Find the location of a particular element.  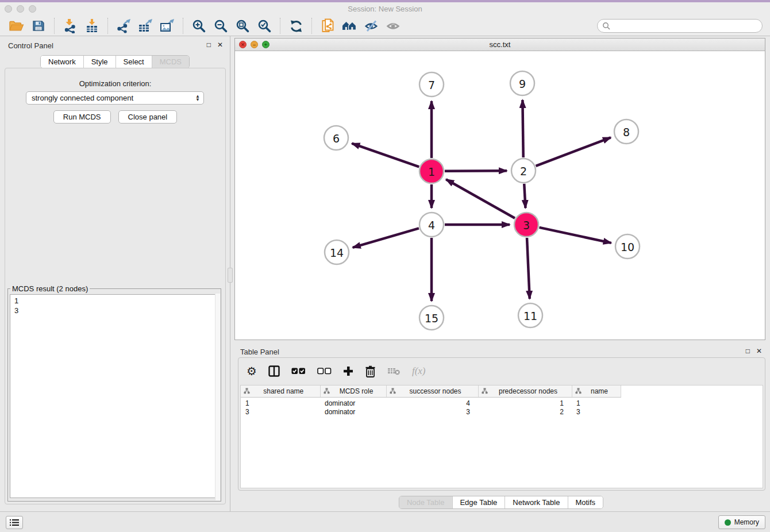

network-close-button is located at coordinates (242, 45).